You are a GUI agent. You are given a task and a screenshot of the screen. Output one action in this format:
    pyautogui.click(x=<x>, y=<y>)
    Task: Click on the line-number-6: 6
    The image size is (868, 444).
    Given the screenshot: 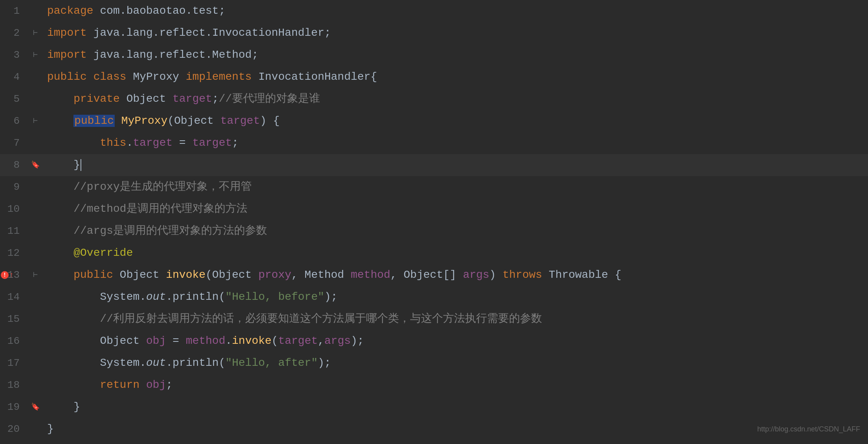 What is the action you would take?
    pyautogui.click(x=14, y=121)
    